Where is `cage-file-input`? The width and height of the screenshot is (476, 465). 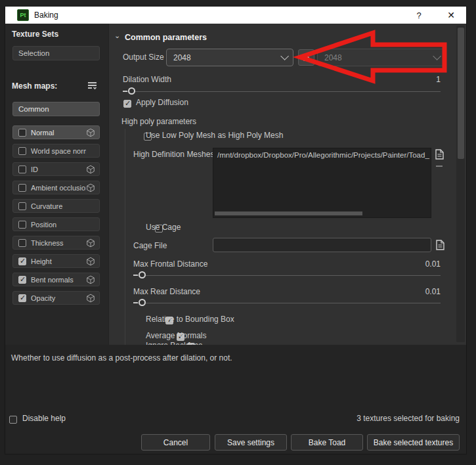
cage-file-input is located at coordinates (322, 245).